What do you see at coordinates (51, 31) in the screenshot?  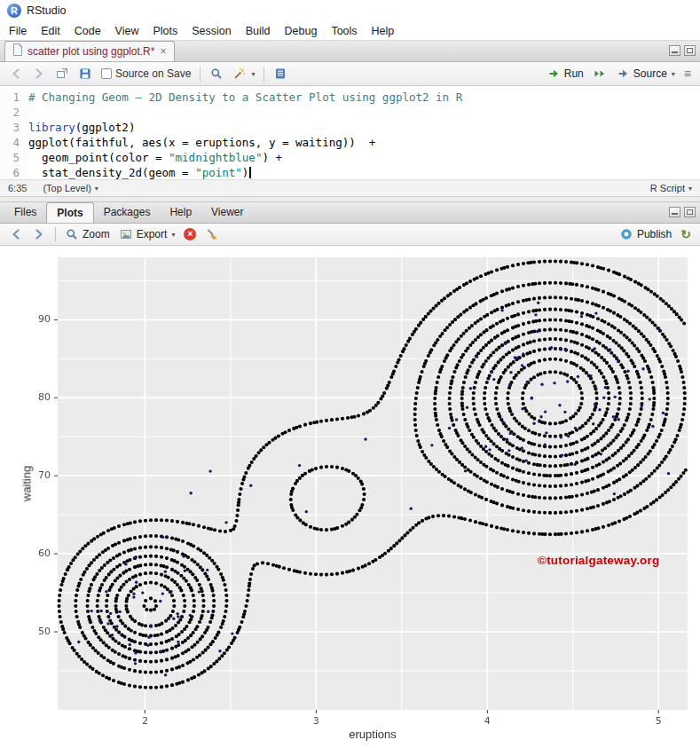 I see `menu-edit: Edit` at bounding box center [51, 31].